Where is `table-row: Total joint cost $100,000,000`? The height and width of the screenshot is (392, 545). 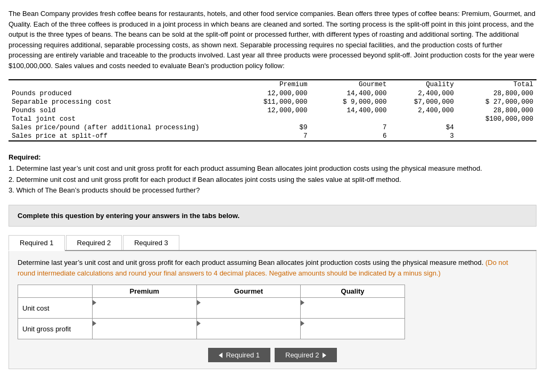 table-row: Total joint cost $100,000,000 is located at coordinates (272, 119).